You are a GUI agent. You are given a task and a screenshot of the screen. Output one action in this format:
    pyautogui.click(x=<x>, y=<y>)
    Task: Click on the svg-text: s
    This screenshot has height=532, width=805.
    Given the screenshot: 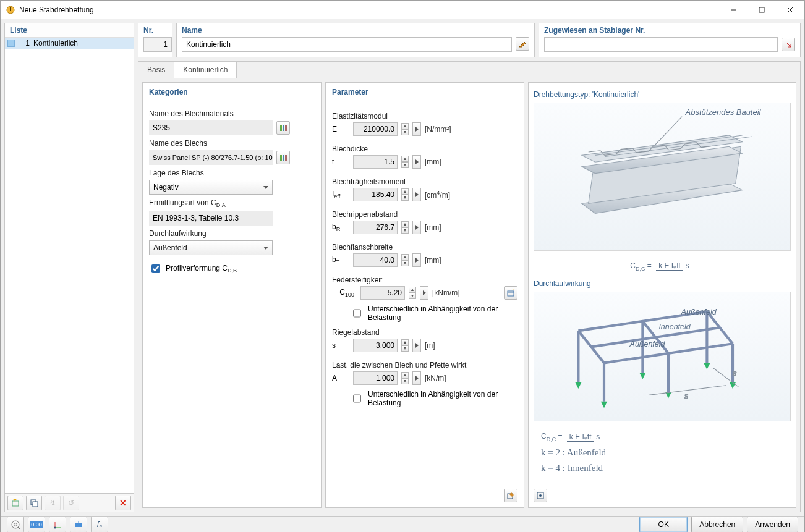 What is the action you would take?
    pyautogui.click(x=686, y=396)
    